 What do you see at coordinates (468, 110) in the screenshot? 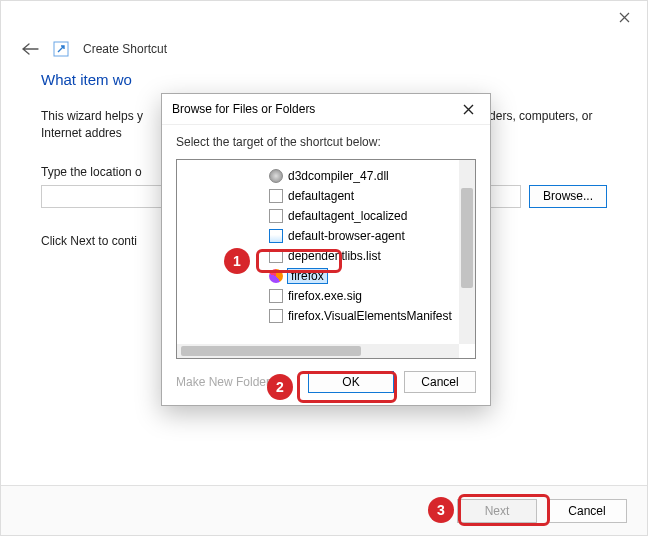
I see `browse-dialog-close-icon` at bounding box center [468, 110].